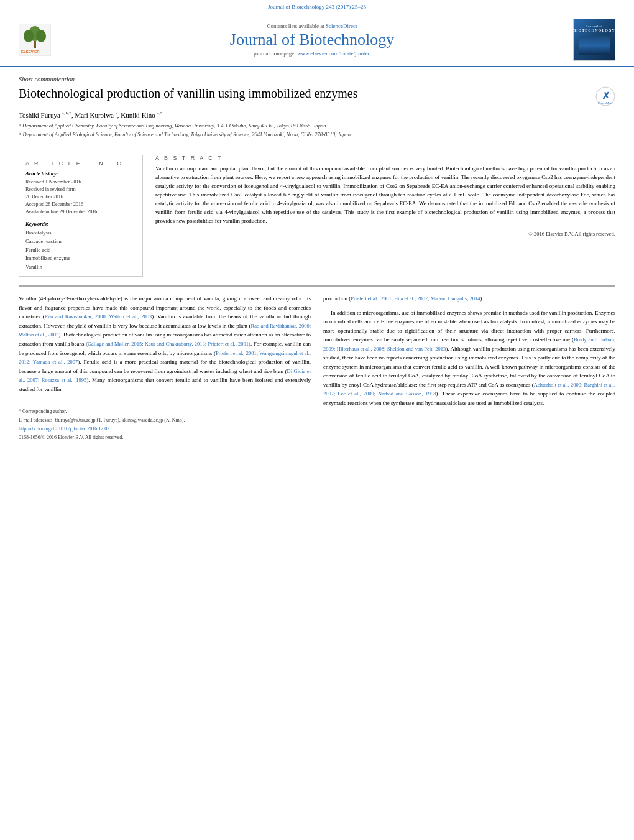  I want to click on keyword-3: Ferulic acid, so click(81, 251).